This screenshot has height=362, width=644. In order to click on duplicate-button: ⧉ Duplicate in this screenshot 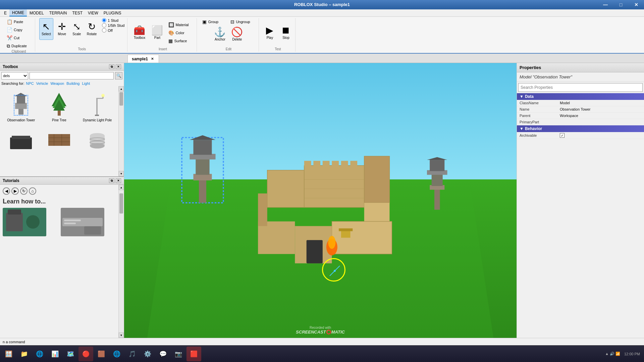, I will do `click(19, 46)`.